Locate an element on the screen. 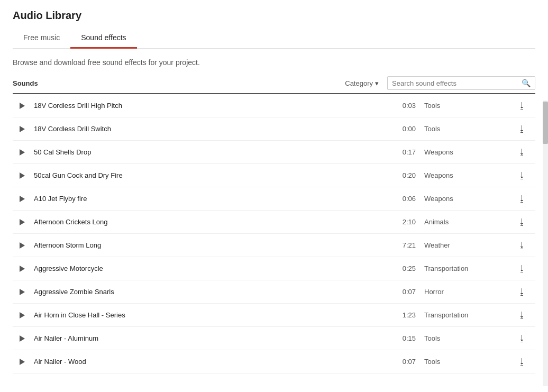  category-label: Category is located at coordinates (359, 84).